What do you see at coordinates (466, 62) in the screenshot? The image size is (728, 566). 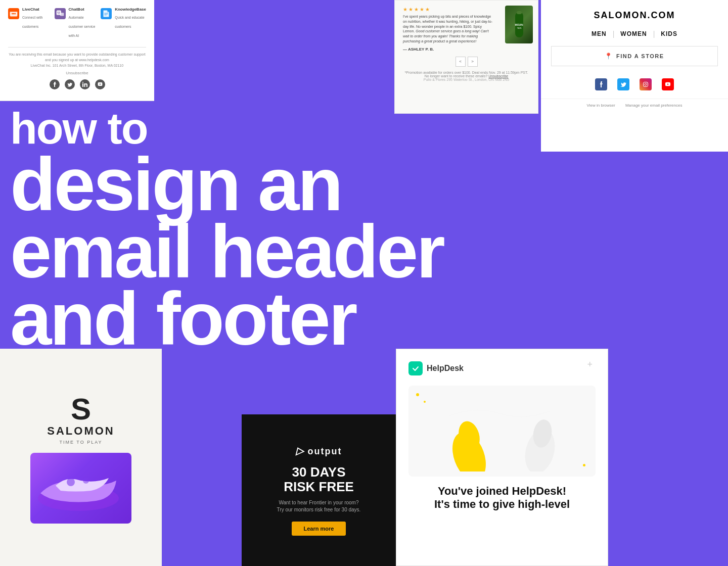 I see `carousel-controls: < >` at bounding box center [466, 62].